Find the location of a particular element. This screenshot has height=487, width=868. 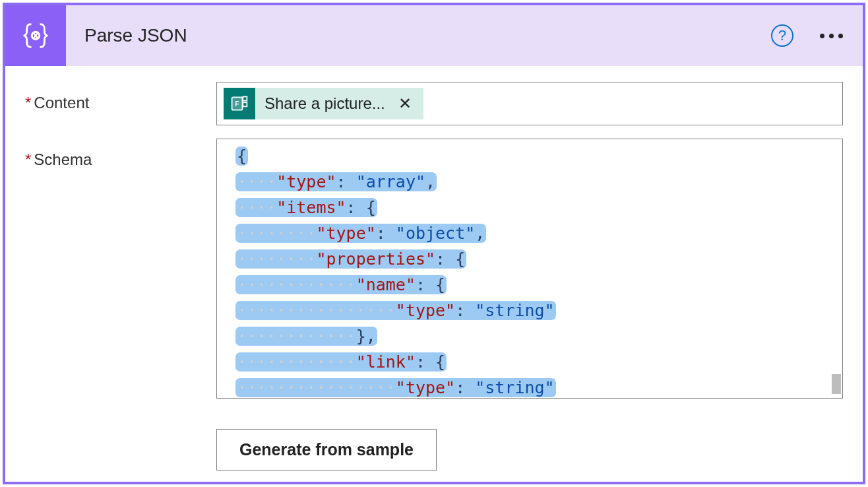

more-button is located at coordinates (831, 36).